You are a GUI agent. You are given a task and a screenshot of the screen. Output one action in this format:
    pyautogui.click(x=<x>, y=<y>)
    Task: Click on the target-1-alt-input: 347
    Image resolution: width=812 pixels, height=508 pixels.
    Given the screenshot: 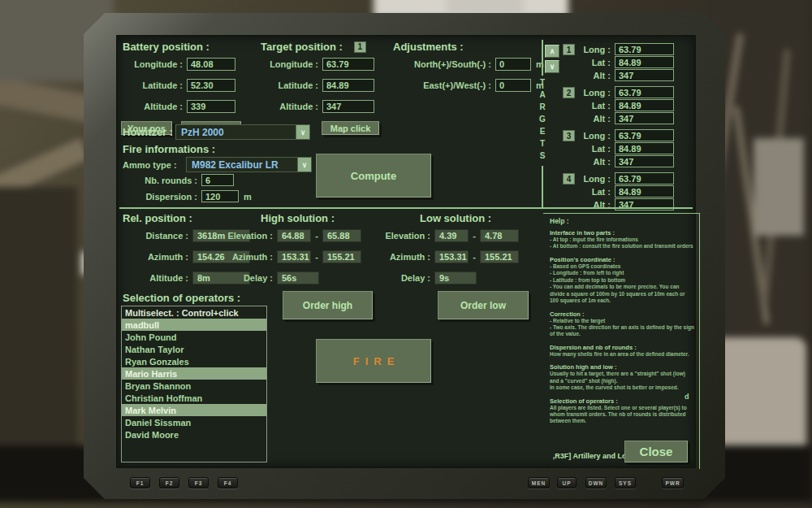 What is the action you would take?
    pyautogui.click(x=645, y=75)
    